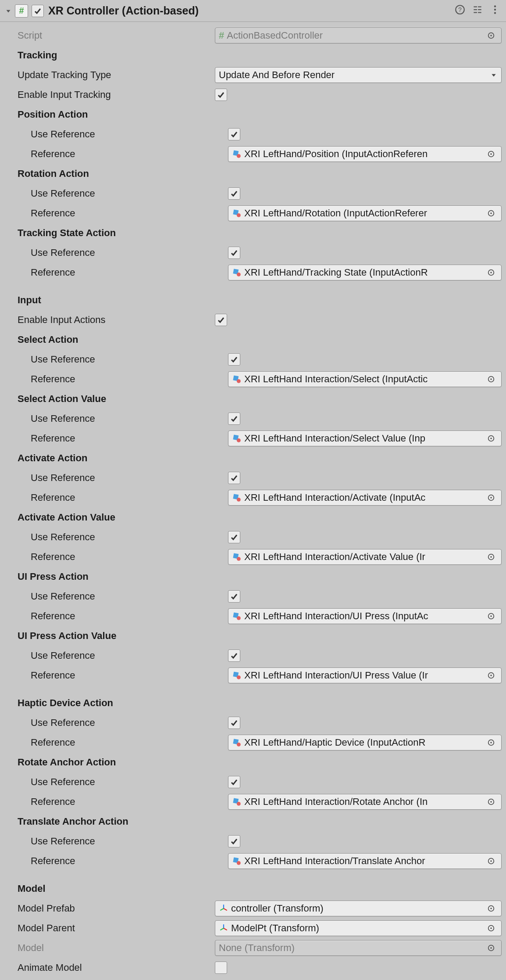  Describe the element at coordinates (234, 253) in the screenshot. I see `tracking-state-use-reference-checkbox` at that location.